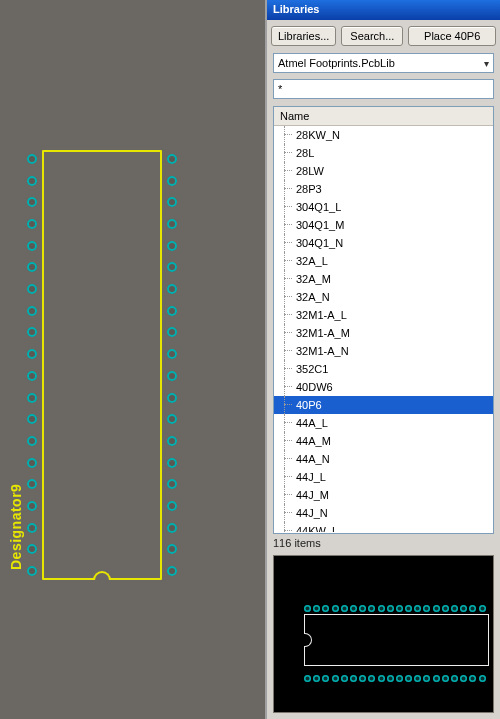 Image resolution: width=500 pixels, height=719 pixels. I want to click on pin1-notch, so click(102, 576).